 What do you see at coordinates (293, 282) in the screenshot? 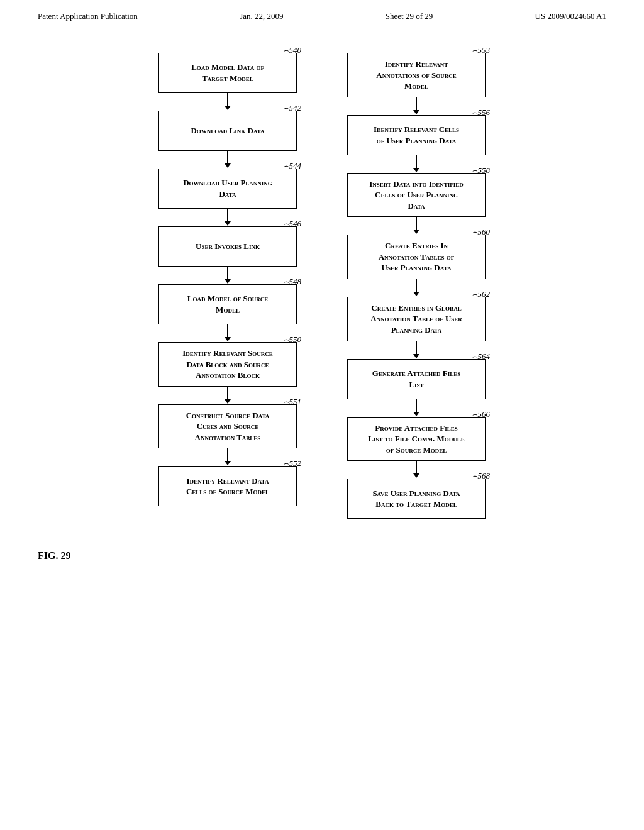
I see `step-number-548: ⌢548` at bounding box center [293, 282].